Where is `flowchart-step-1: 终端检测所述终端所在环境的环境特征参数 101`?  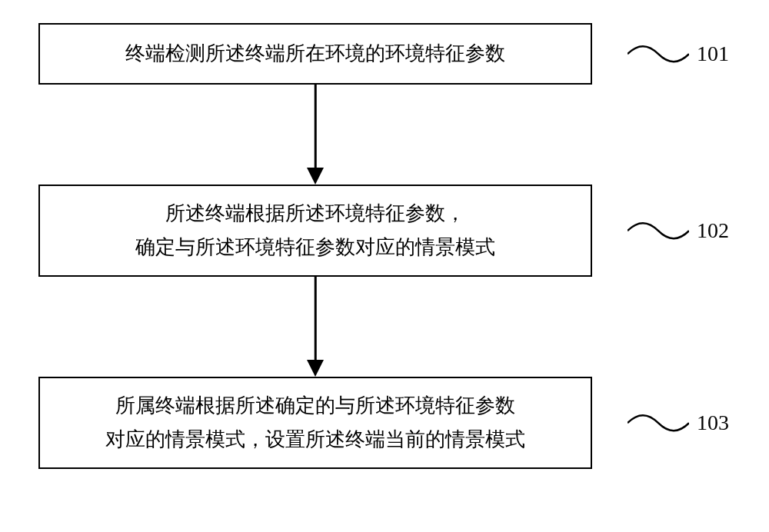 flowchart-step-1: 终端检测所述终端所在环境的环境特征参数 101 is located at coordinates (315, 54).